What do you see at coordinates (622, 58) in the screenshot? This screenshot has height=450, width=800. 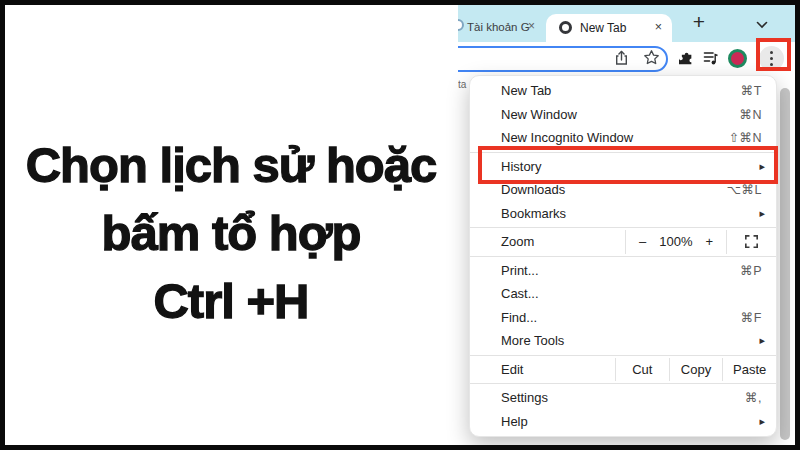 I see `share-icon` at bounding box center [622, 58].